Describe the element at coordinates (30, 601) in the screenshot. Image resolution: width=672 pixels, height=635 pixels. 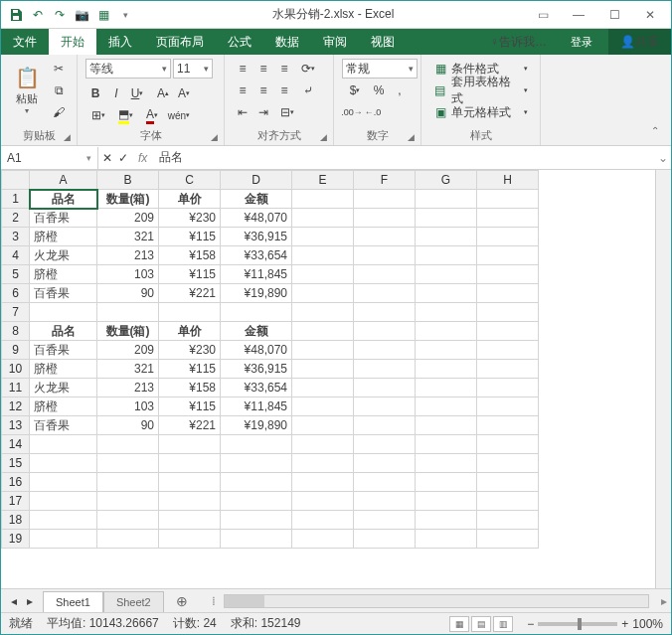
I see `sheet-next-icon: ▸` at that location.